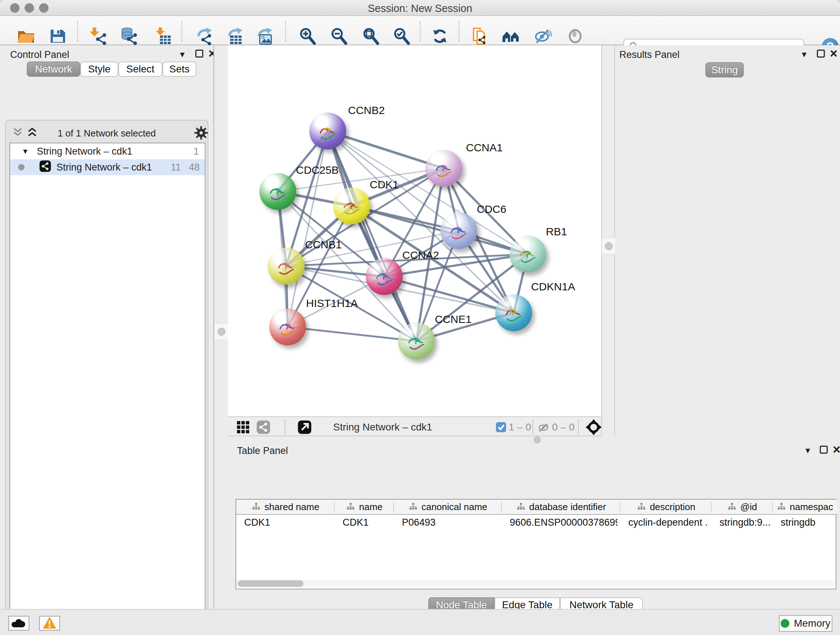  Describe the element at coordinates (308, 37) in the screenshot. I see `zoom-in-button` at that location.